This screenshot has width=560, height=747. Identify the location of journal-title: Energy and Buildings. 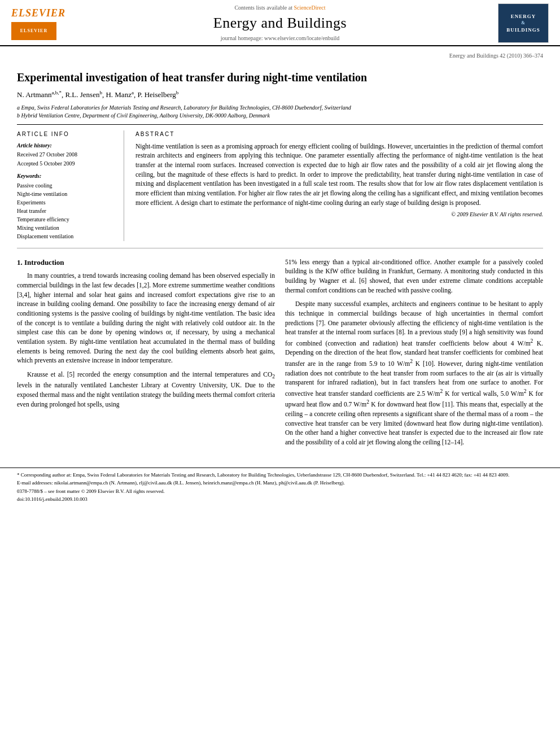
(280, 23).